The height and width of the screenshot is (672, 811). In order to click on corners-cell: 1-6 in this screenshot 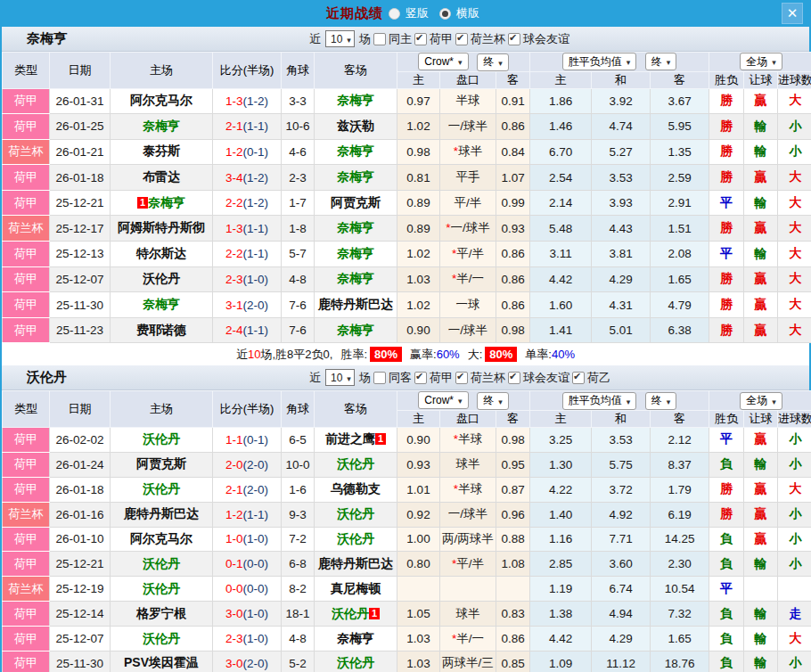, I will do `click(298, 489)`.